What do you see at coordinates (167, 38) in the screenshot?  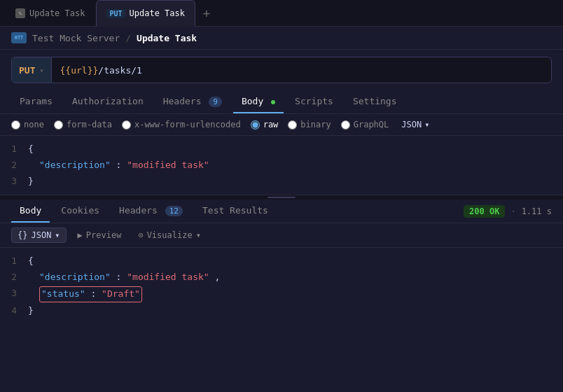 I see `breadcrumb-current: Update Task` at bounding box center [167, 38].